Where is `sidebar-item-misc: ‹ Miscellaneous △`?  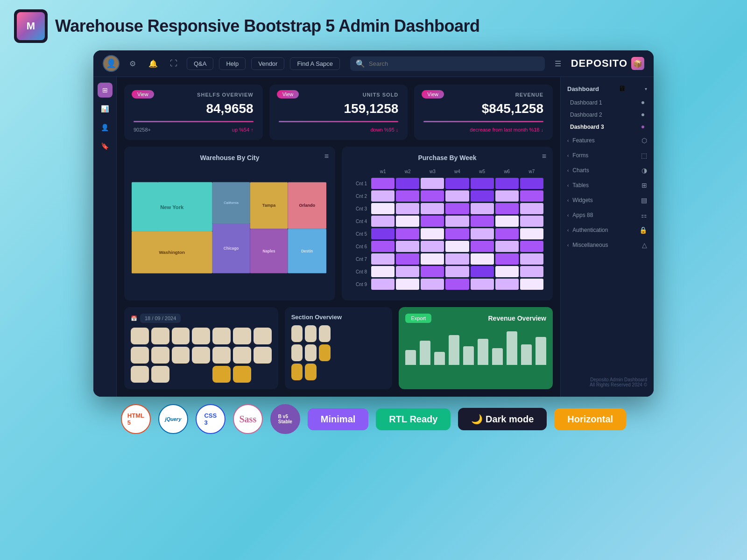 sidebar-item-misc: ‹ Miscellaneous △ is located at coordinates (607, 245).